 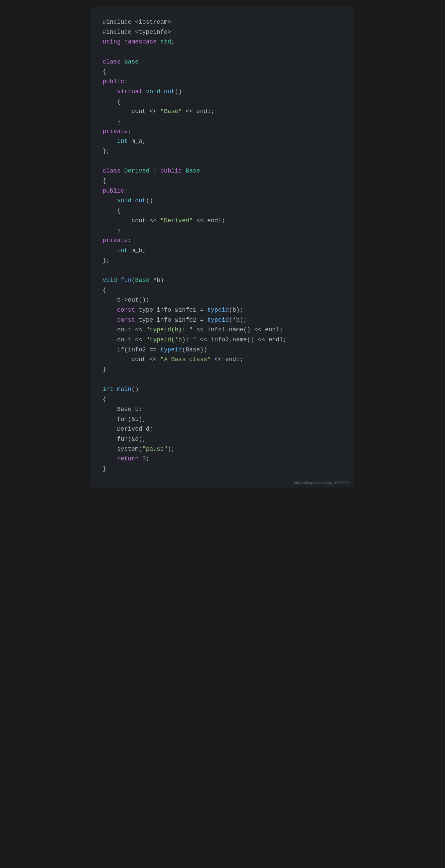 I want to click on code-token: <iostream>, so click(x=153, y=22).